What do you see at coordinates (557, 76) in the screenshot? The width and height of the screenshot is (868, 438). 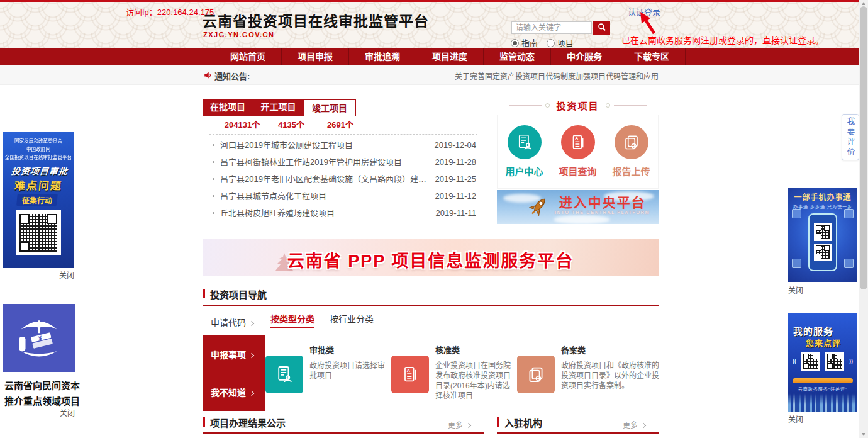 I see `notice-headline-link: 关于完善固定资产投资项目代码制度加强项目代码管理和应用` at bounding box center [557, 76].